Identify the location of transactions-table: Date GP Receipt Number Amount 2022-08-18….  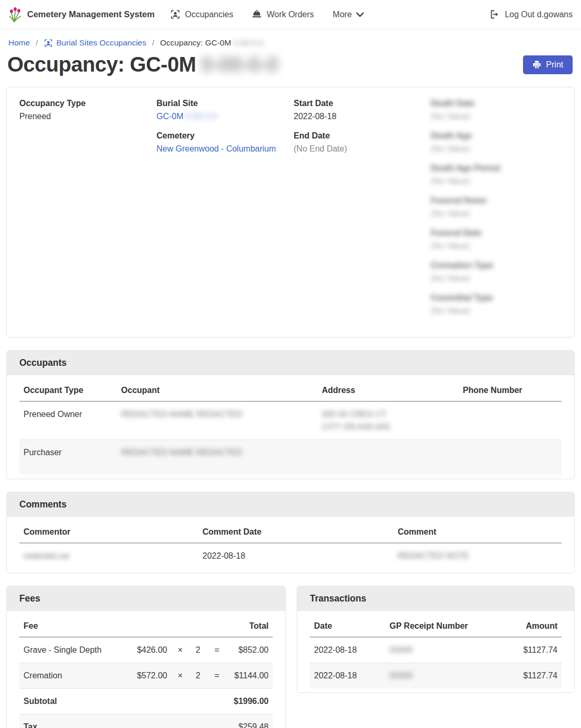
(436, 651).